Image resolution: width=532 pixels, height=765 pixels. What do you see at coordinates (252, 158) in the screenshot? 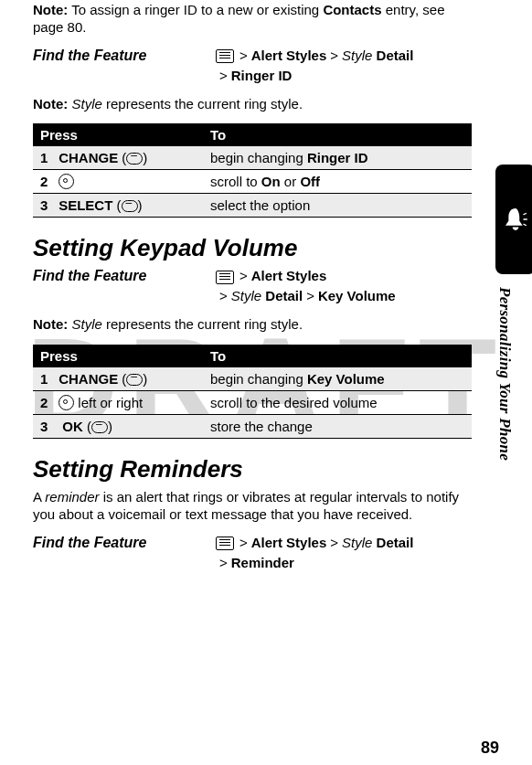
I see `table-row: 1 CHANGE () begin changing Ringer ID` at bounding box center [252, 158].